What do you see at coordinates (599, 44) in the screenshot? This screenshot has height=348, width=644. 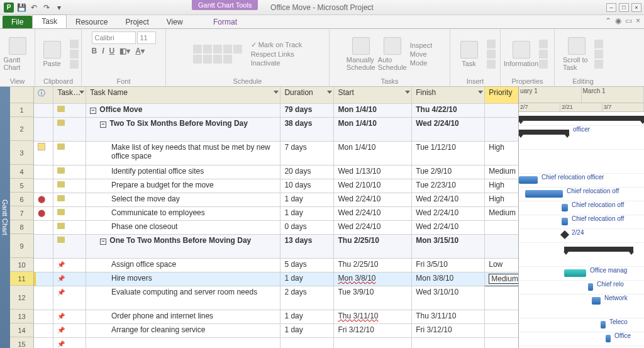 I see `find-icon` at bounding box center [599, 44].